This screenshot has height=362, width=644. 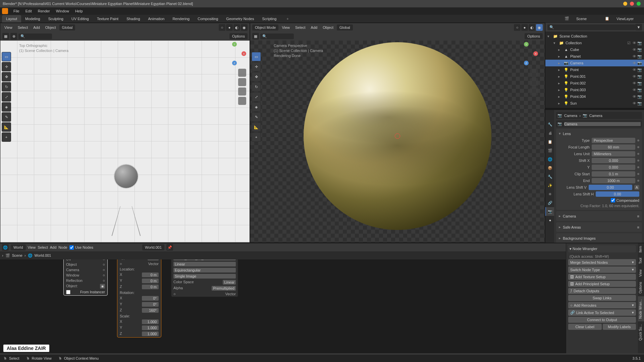 I want to click on rot-z: 160°, so click(x=150, y=310).